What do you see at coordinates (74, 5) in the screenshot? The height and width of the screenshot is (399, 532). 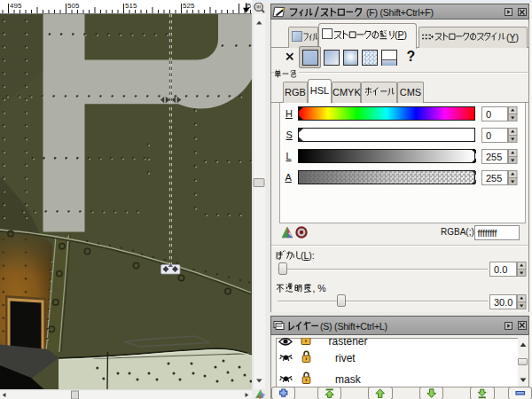 I see `svg-text: 505` at bounding box center [74, 5].